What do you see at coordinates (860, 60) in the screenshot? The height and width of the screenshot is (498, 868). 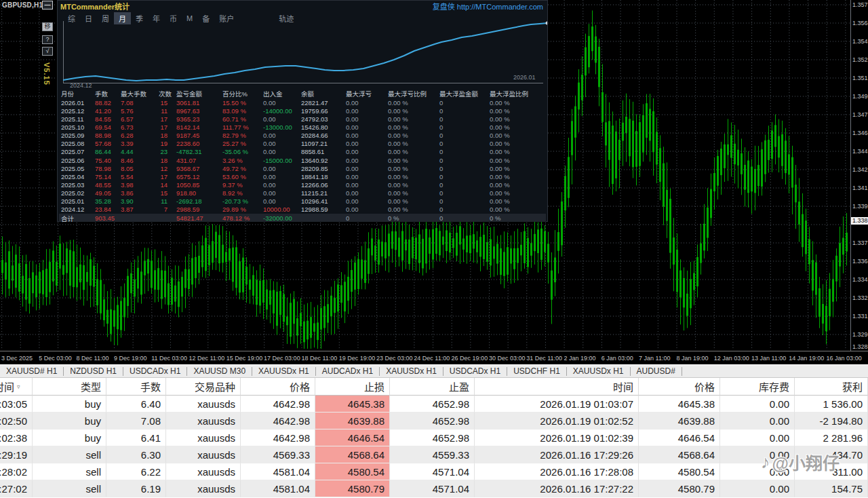 I see `price-tick-label: 1.352` at bounding box center [860, 60].